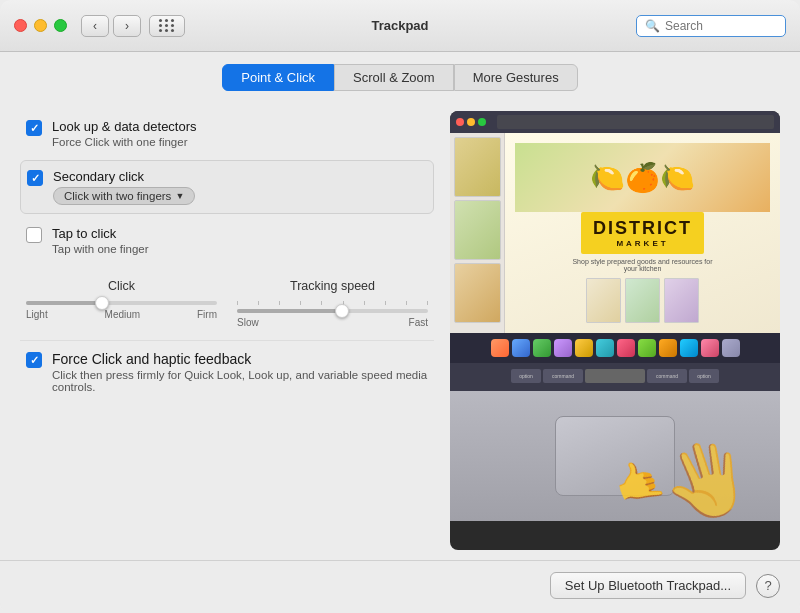 The image size is (800, 613). I want to click on key-option-left: option, so click(526, 376).